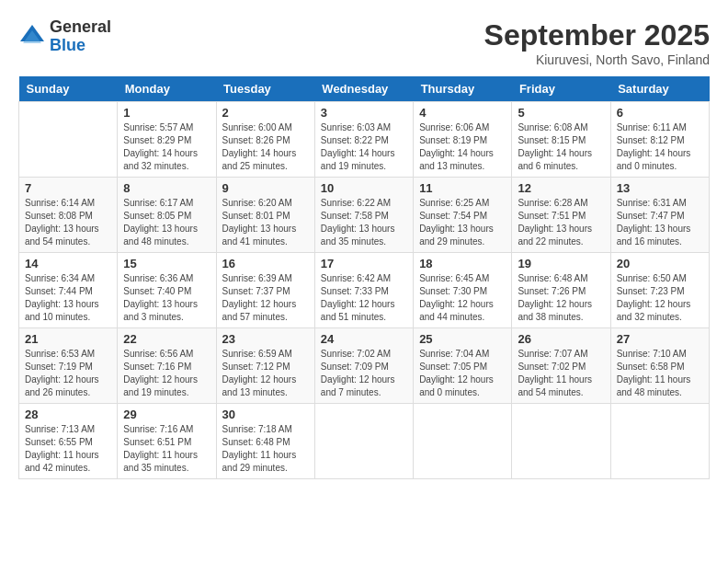  Describe the element at coordinates (68, 373) in the screenshot. I see `day-info: Sunrise: 6:53 AM Sunset: 7:19 PM Dayligh…` at that location.